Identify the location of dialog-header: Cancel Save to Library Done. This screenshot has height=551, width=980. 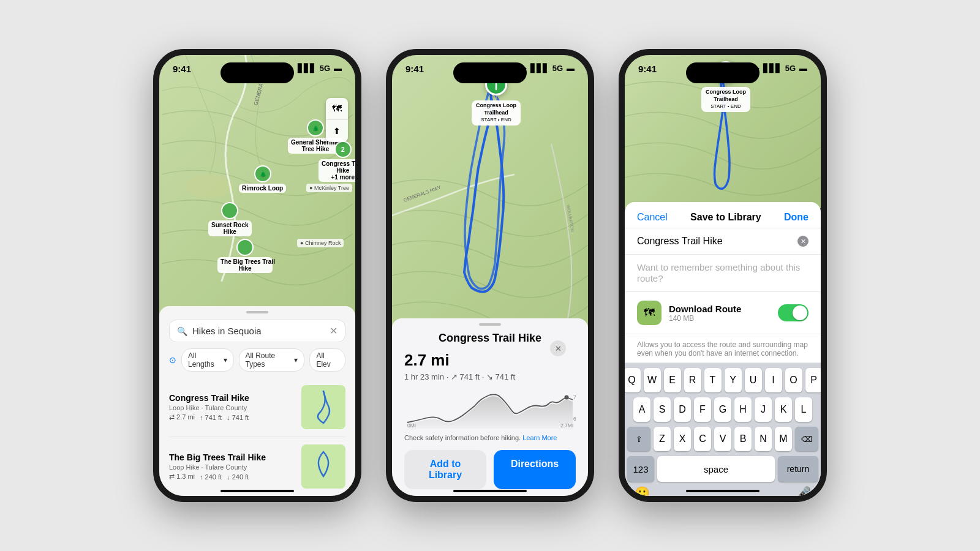
(723, 216).